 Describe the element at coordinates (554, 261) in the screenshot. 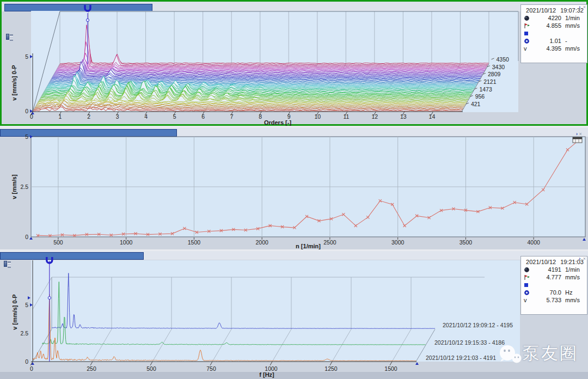

I see `cursor-date-time: 2021/10/1219:21:03` at that location.